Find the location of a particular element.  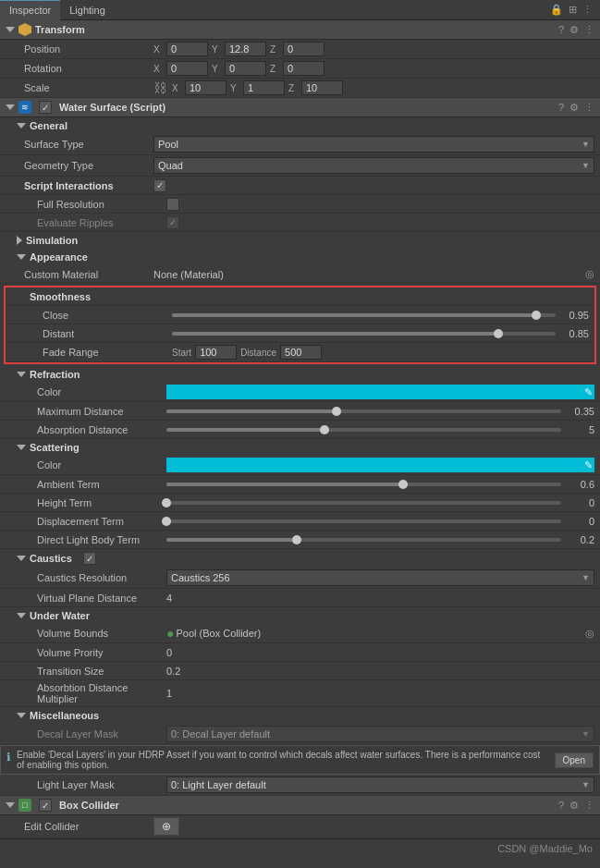

box-collider-checkbox-wrapper is located at coordinates (45, 805).